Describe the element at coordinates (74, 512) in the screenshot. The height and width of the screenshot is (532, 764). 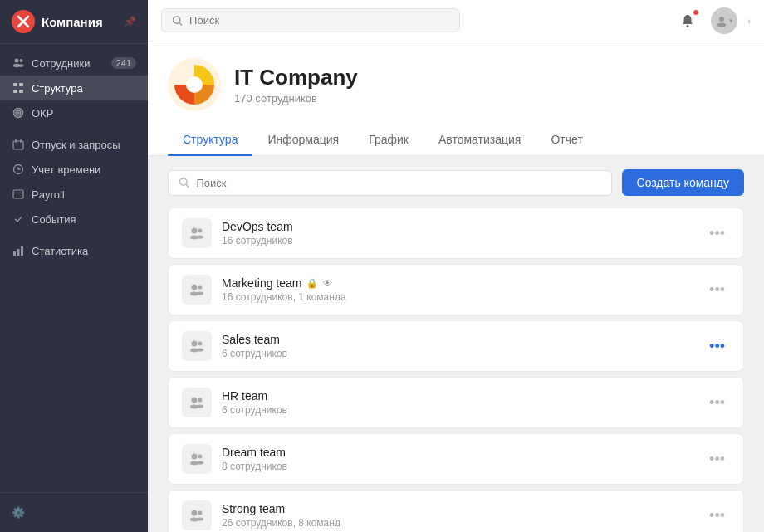
I see `sidebar-footer: ⚙️` at that location.